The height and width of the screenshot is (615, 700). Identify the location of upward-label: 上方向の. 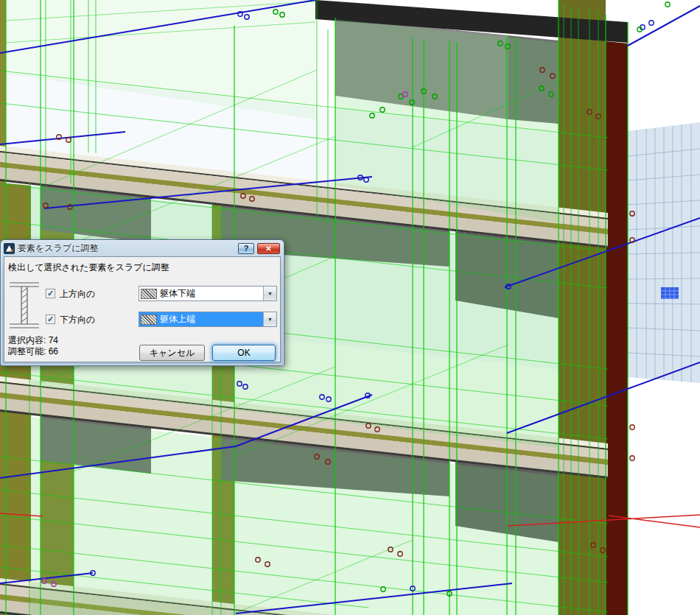
(77, 295).